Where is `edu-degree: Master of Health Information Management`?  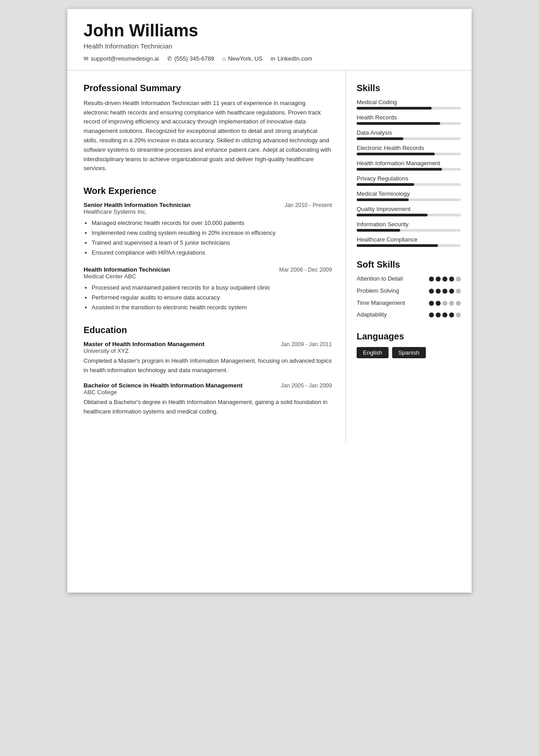
edu-degree: Master of Health Information Management is located at coordinates (144, 344).